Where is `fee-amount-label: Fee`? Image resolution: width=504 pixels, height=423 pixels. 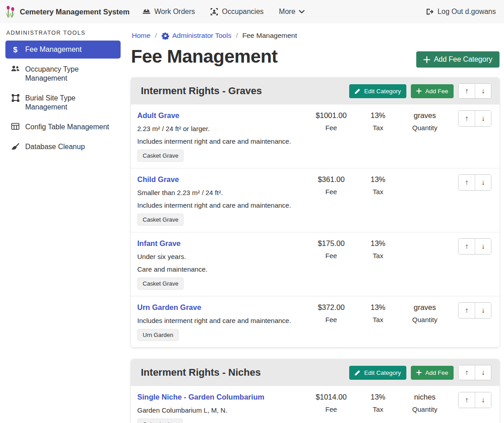 fee-amount-label: Fee is located at coordinates (331, 192).